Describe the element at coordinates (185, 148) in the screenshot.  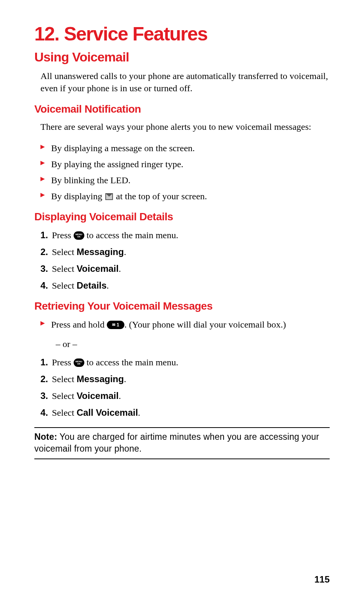
I see `bullet-item: By displaying a message on the screen.` at that location.